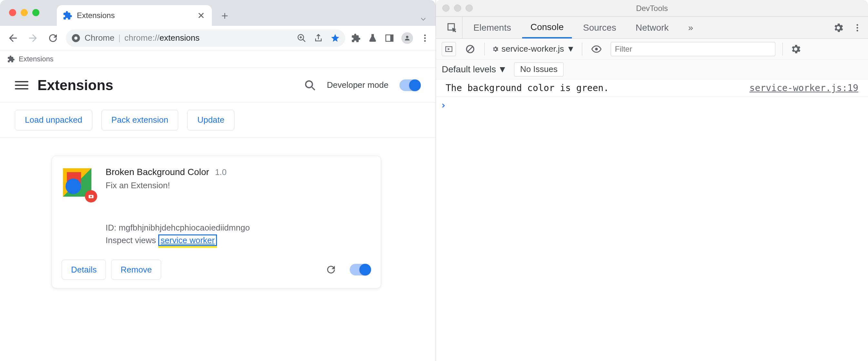 The width and height of the screenshot is (868, 361). What do you see at coordinates (216, 222) in the screenshot?
I see `extension-card: Broken Background Color 1.0 Fix an Exten…` at bounding box center [216, 222].